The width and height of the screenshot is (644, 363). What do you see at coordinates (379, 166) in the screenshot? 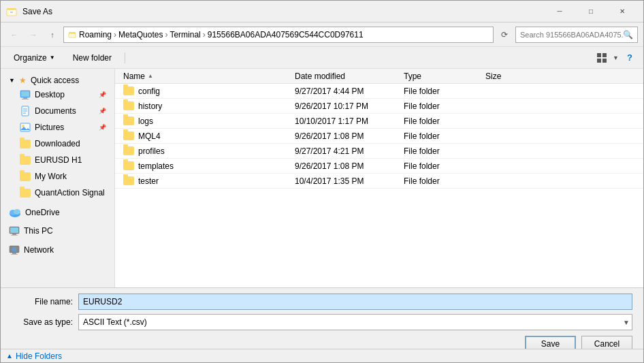
I see `table-row: templates 9/26/2017 1:08 PM File folder` at bounding box center [379, 166].